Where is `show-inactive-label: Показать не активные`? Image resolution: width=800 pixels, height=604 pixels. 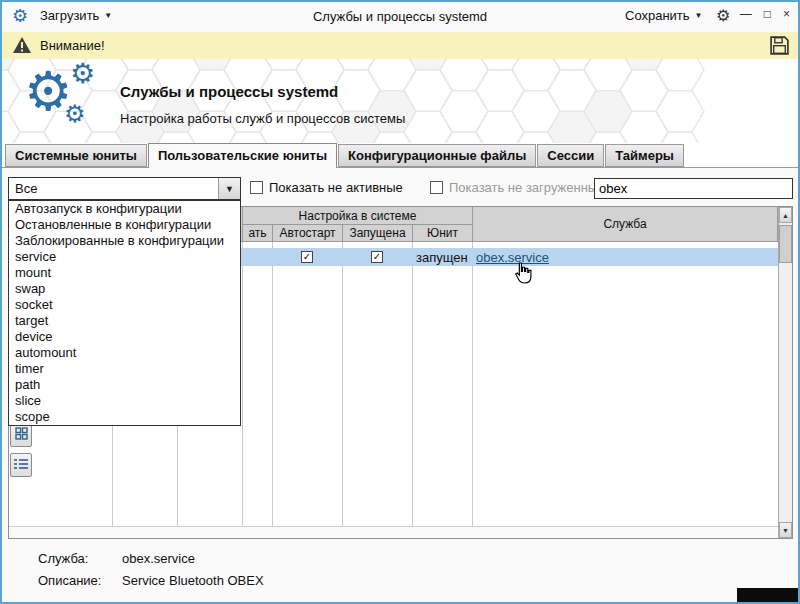
show-inactive-label: Показать не активные is located at coordinates (336, 188).